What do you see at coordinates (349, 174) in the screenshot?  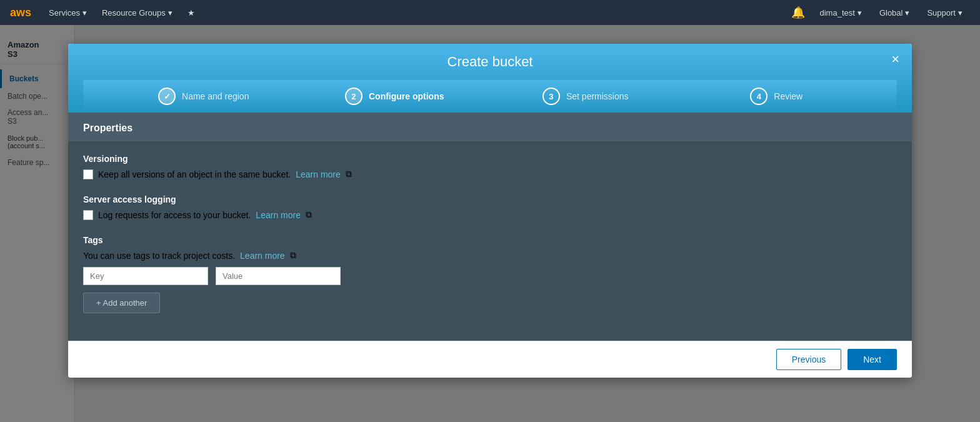 I see `versioning-ext-icon: ⧉` at bounding box center [349, 174].